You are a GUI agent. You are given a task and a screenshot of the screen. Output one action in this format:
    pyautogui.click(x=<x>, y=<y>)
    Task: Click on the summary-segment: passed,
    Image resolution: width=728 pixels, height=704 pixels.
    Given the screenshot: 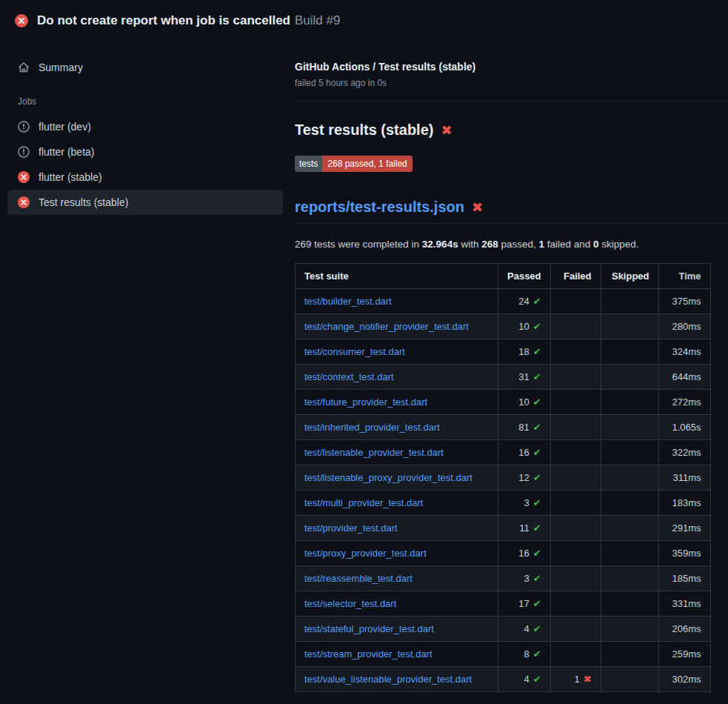 What is the action you would take?
    pyautogui.click(x=518, y=245)
    